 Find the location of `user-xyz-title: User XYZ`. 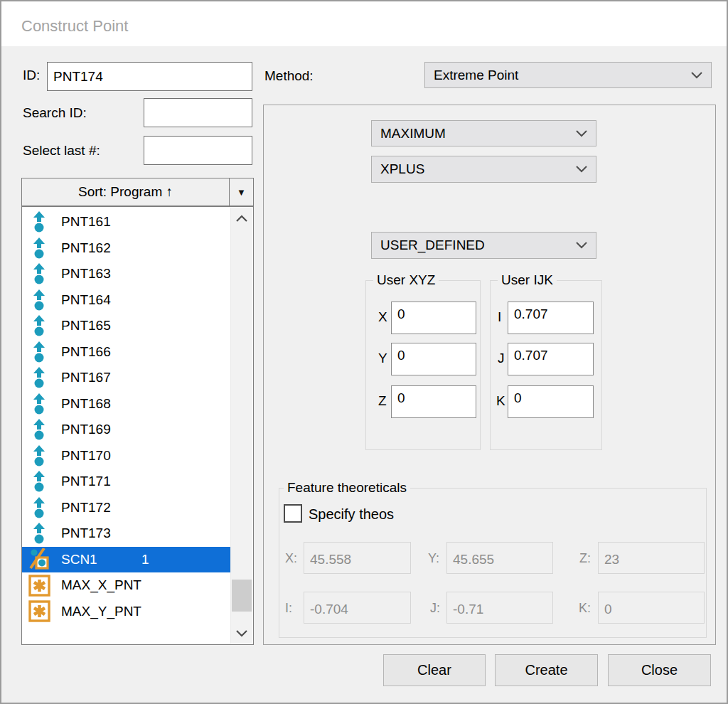

user-xyz-title: User XYZ is located at coordinates (406, 280).